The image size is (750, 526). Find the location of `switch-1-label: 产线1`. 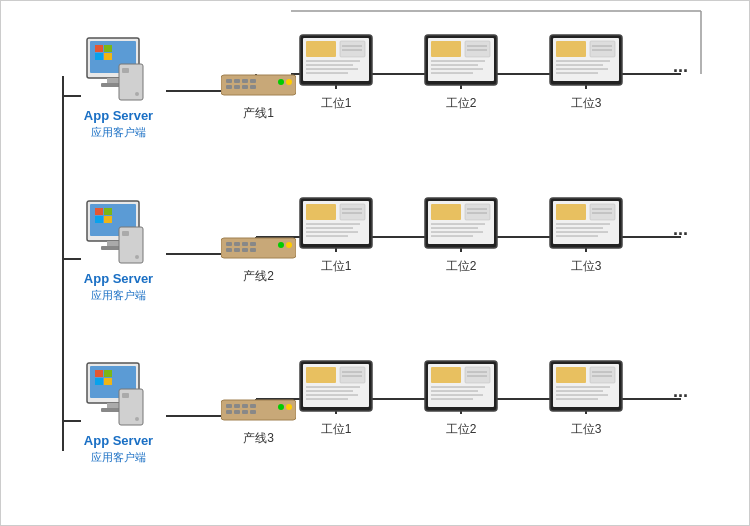

switch-1-label: 产线1 is located at coordinates (258, 114).